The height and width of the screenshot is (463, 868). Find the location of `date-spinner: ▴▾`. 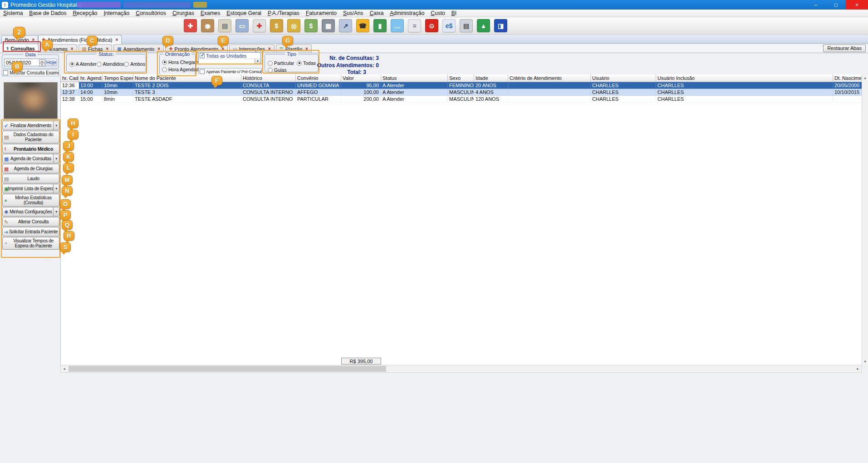

date-spinner: ▴▾ is located at coordinates (42, 63).